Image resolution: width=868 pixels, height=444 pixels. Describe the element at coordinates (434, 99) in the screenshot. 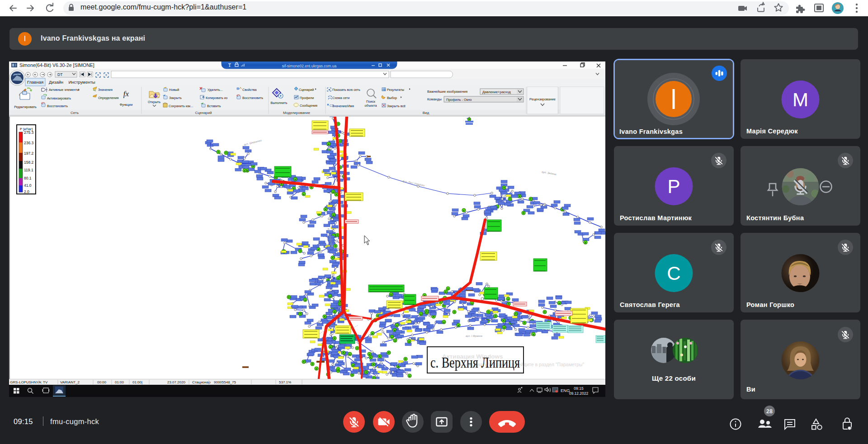

I see `svg-text: Команды` at that location.